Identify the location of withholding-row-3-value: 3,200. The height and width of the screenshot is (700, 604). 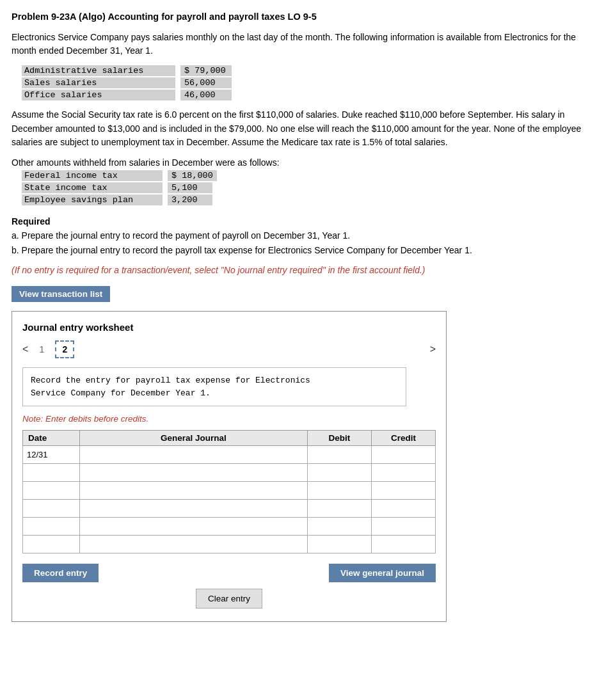
(190, 200).